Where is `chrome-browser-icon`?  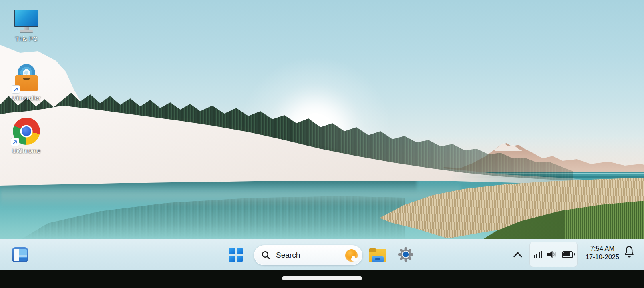
chrome-browser-icon is located at coordinates (26, 131).